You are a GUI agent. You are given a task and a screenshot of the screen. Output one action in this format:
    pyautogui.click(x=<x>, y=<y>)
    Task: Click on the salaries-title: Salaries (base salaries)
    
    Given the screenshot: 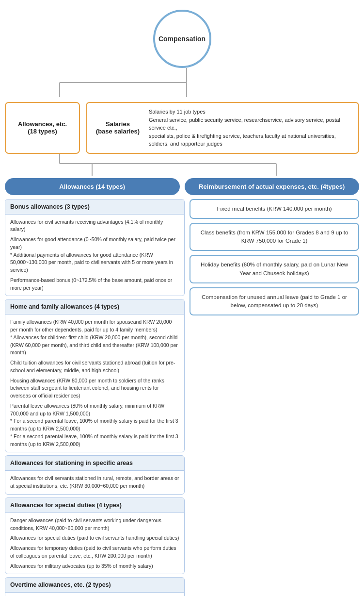 What is the action you would take?
    pyautogui.click(x=118, y=128)
    